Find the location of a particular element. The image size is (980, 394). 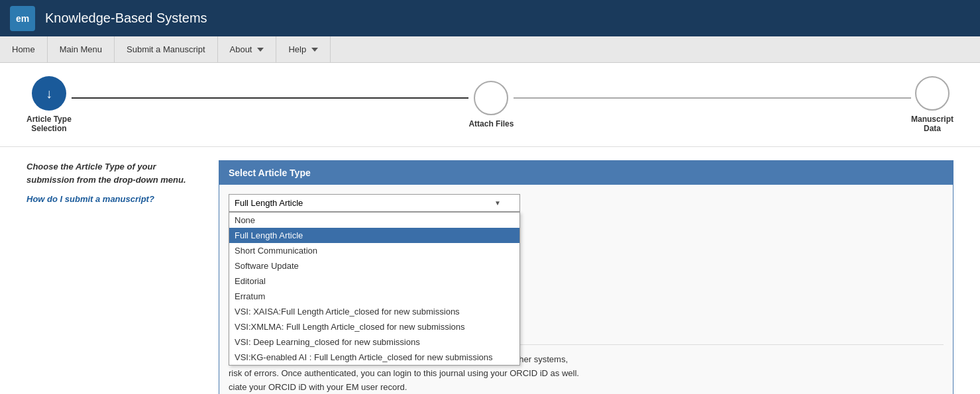

dropdown-option-none: None is located at coordinates (374, 220).